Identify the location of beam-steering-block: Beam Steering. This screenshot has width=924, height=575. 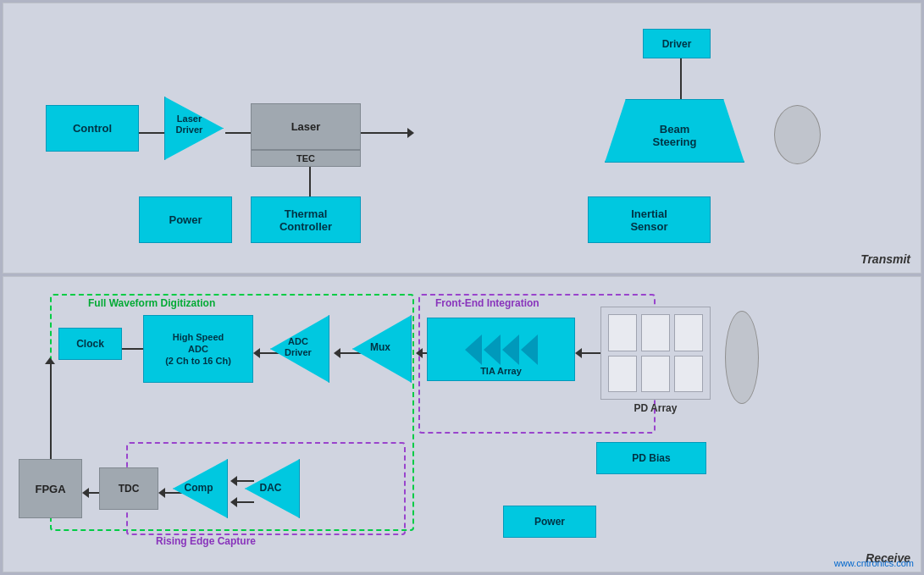
(674, 130).